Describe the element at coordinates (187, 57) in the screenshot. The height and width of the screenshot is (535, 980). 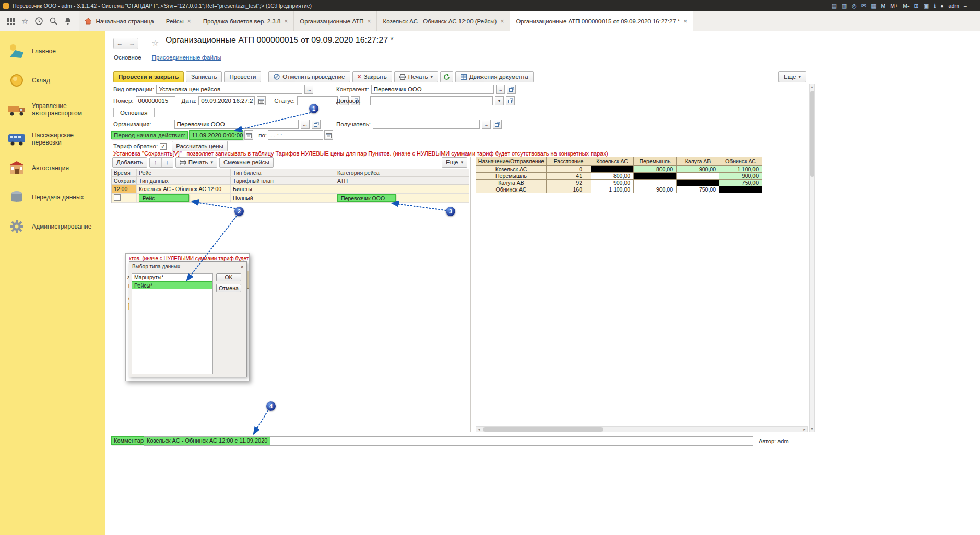
I see `tab-attached-files: Присоединенные файлы` at that location.